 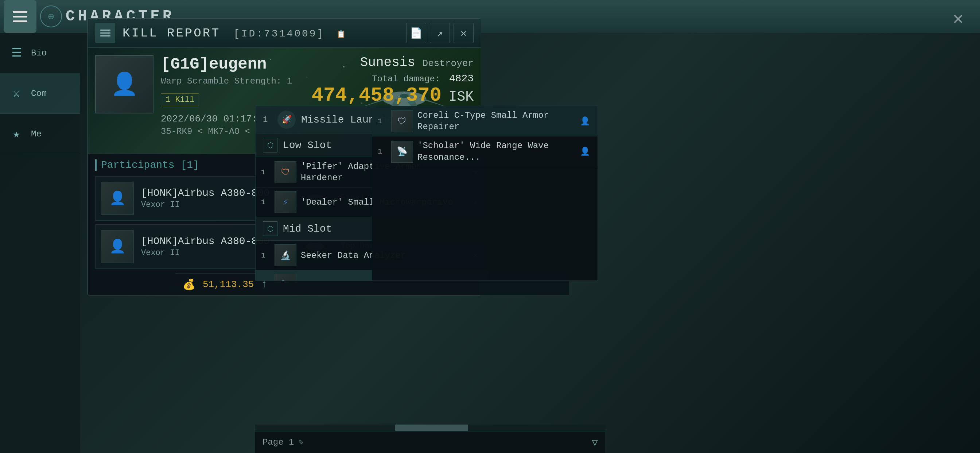 What do you see at coordinates (264, 33) in the screenshot?
I see `panel-title: KILL REPORT [ID:7314009] 📋` at bounding box center [264, 33].